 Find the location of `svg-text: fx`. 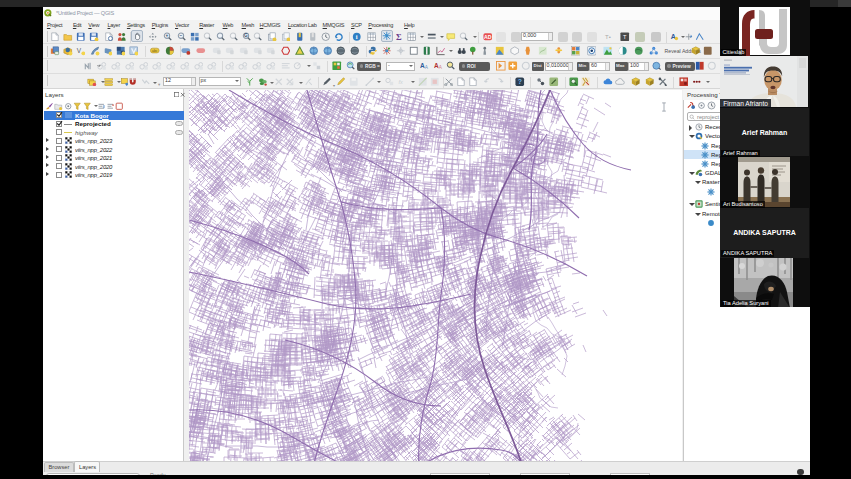

svg-text: fx is located at coordinates (400, 81).